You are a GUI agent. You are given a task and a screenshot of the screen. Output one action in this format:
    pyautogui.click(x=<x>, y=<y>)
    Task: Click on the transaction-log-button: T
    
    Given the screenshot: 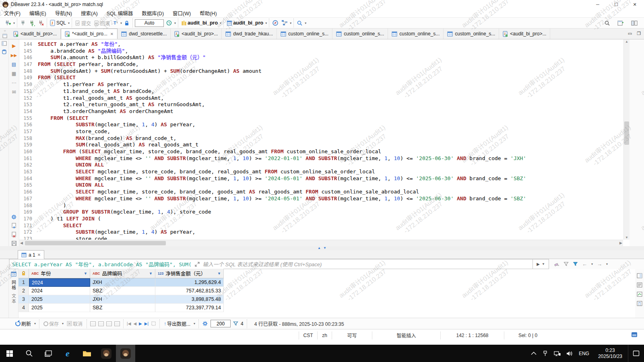 What is the action you would take?
    pyautogui.click(x=116, y=23)
    